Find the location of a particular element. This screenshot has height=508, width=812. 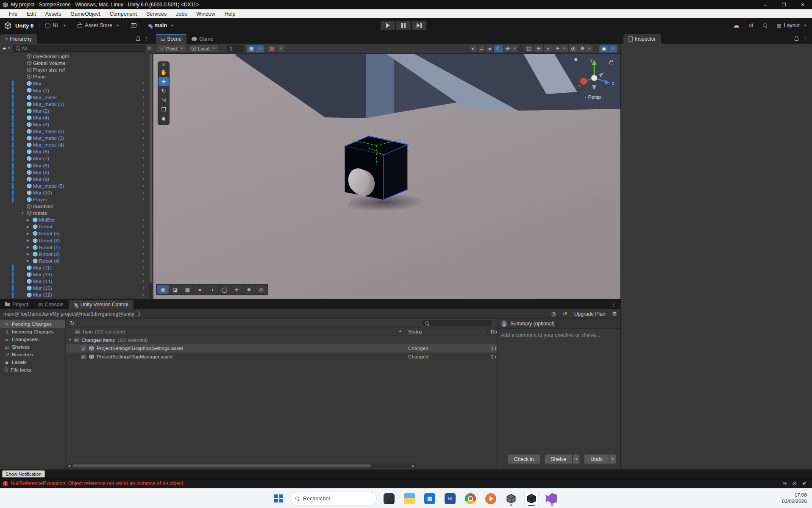

scroll-right-icon: ▶ is located at coordinates (413, 466).